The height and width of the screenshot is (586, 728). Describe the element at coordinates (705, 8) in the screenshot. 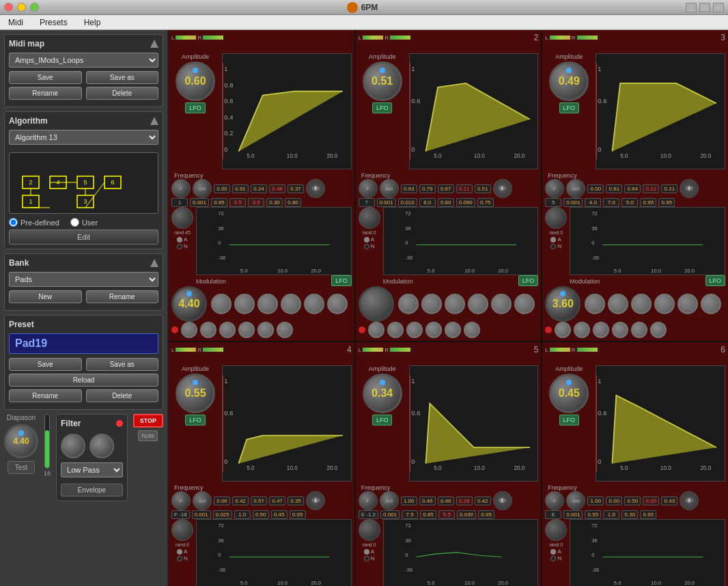

I see `win-btn-2: □` at that location.